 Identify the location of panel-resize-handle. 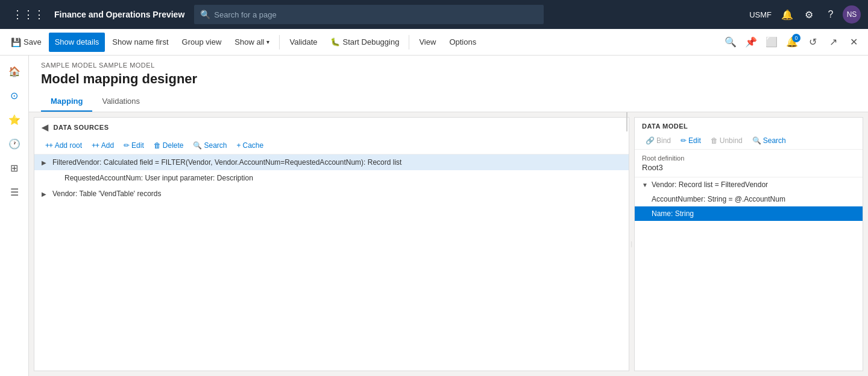
(627, 244).